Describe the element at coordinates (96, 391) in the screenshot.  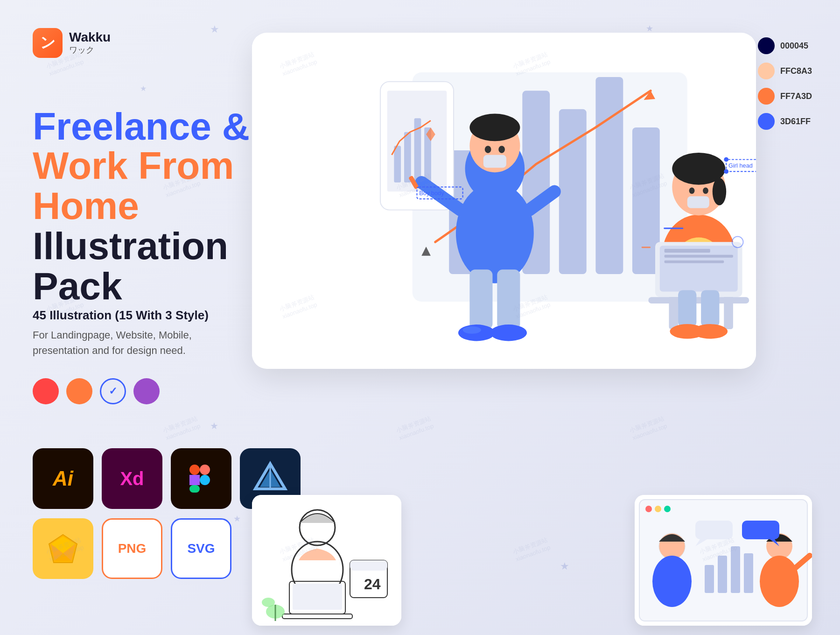
I see `color-swatches: ✓` at that location.